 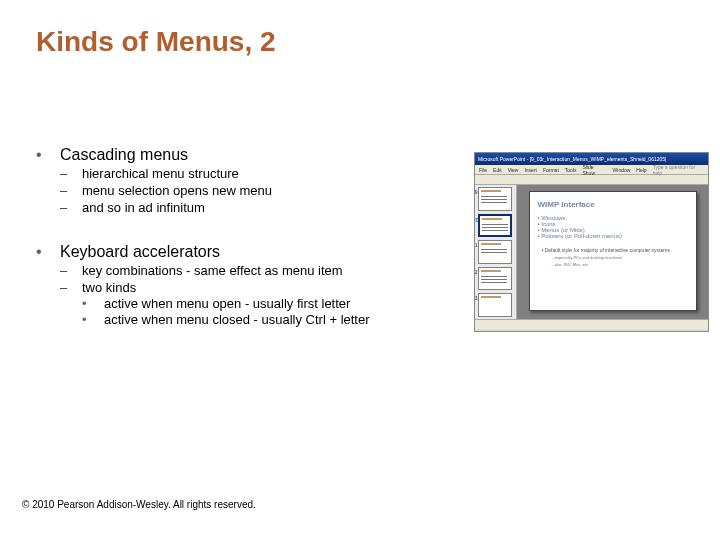 What do you see at coordinates (237, 320) in the screenshot?
I see `sub-sub-bullet-text: active when menu closed - usually Ctrl +…` at bounding box center [237, 320].